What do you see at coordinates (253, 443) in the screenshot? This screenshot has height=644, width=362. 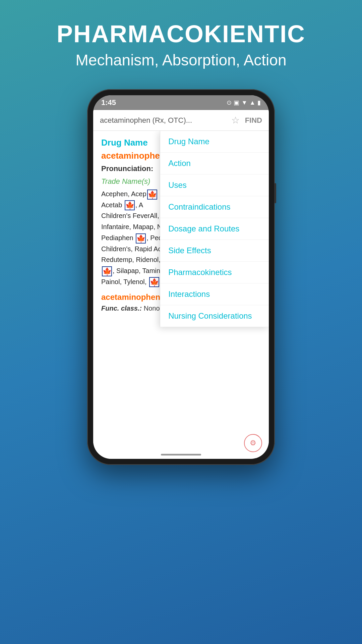 I see `settings-icon: ⚙` at bounding box center [253, 443].